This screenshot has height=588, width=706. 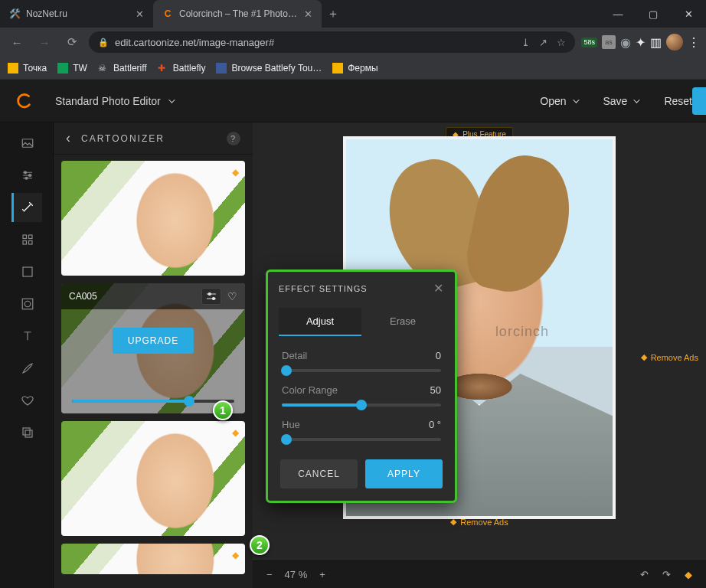 I want to click on share-icon: ↗, so click(x=544, y=43).